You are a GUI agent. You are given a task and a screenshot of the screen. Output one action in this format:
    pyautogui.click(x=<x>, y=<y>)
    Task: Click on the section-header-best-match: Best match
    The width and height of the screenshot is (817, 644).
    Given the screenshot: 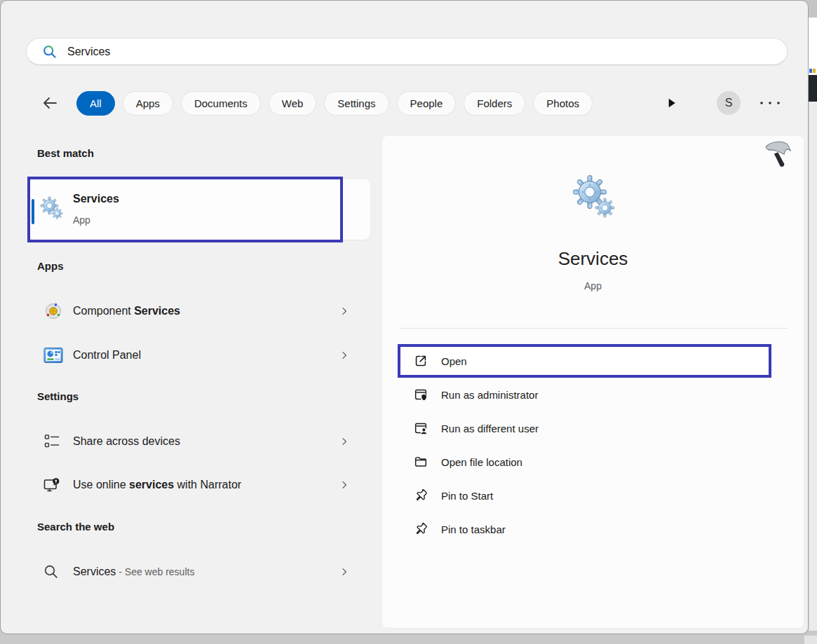 What is the action you would take?
    pyautogui.click(x=66, y=153)
    